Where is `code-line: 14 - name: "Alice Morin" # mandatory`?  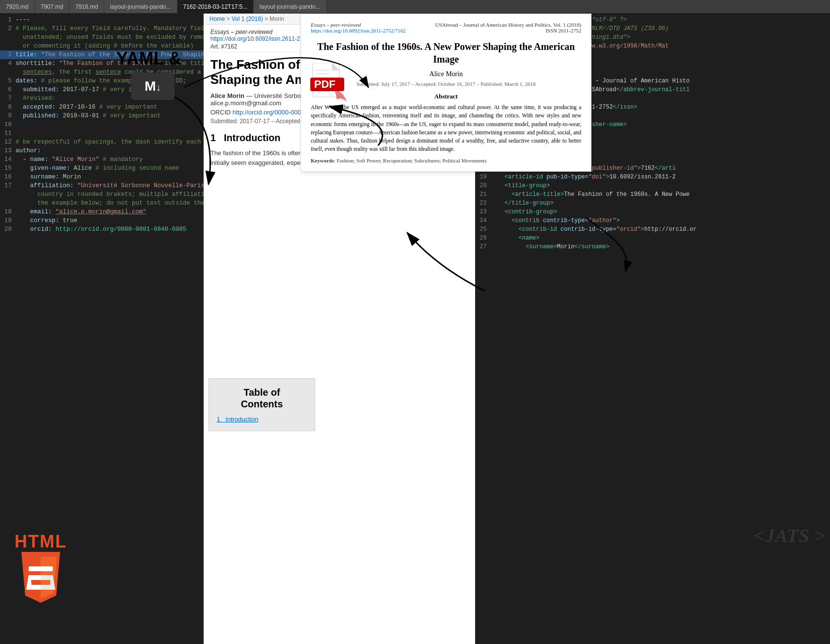
code-line: 14 - name: "Alice Morin" # mandatory is located at coordinates (102, 160).